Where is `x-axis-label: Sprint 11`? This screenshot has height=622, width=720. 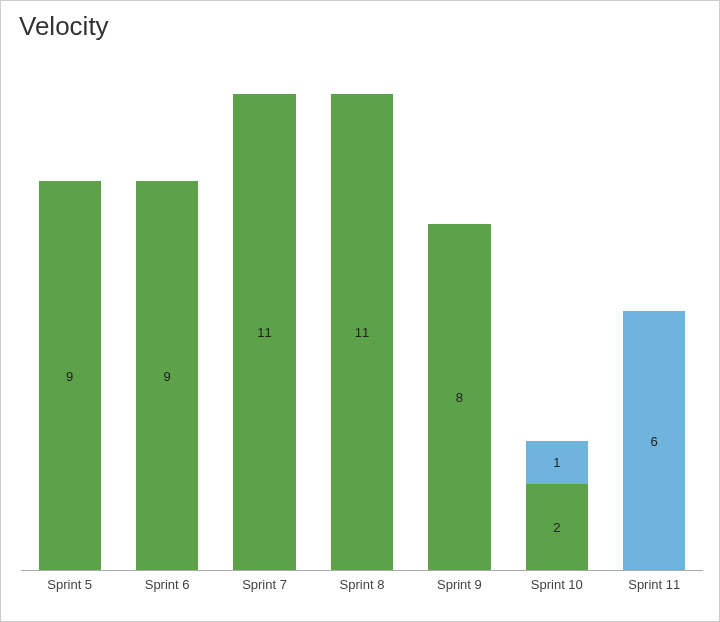 x-axis-label: Sprint 11 is located at coordinates (654, 589).